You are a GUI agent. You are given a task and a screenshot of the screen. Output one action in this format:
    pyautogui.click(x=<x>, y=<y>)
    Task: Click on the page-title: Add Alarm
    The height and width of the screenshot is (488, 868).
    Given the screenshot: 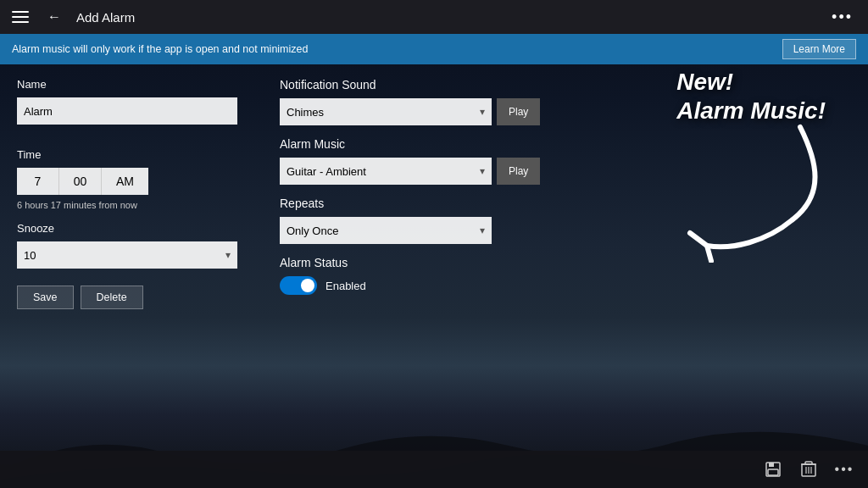 What is the action you would take?
    pyautogui.click(x=446, y=17)
    